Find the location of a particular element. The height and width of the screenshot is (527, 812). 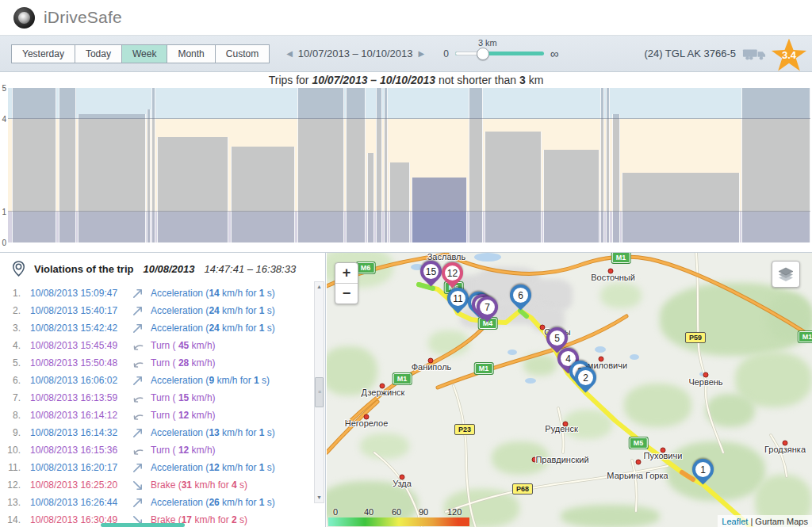

slider-track: 3 km is located at coordinates (500, 54).